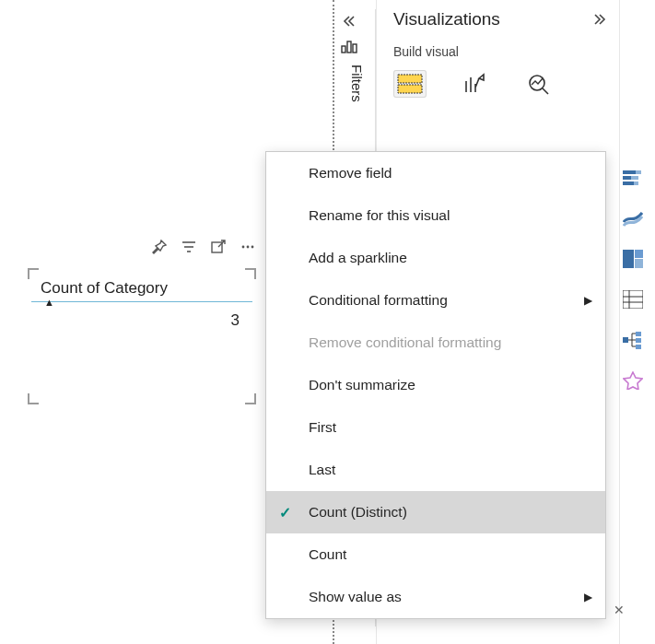 This screenshot has height=644, width=655. I want to click on check-icon: ✓, so click(286, 512).